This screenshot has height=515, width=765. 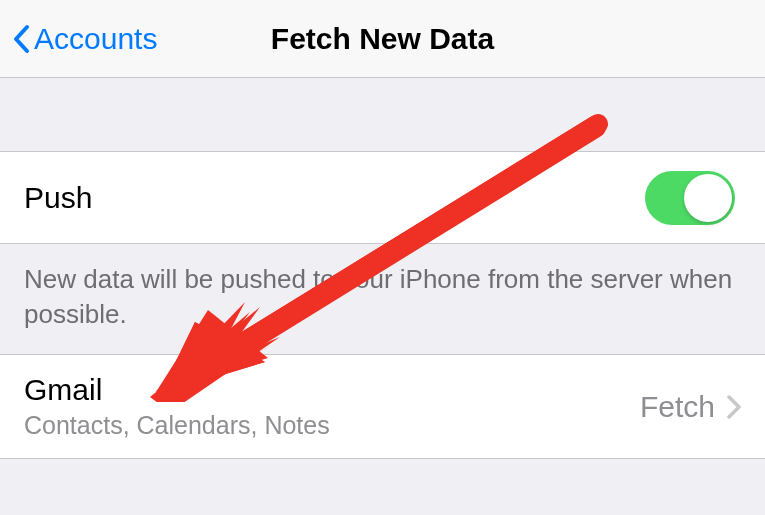 What do you see at coordinates (734, 407) in the screenshot?
I see `chevron-right-icon` at bounding box center [734, 407].